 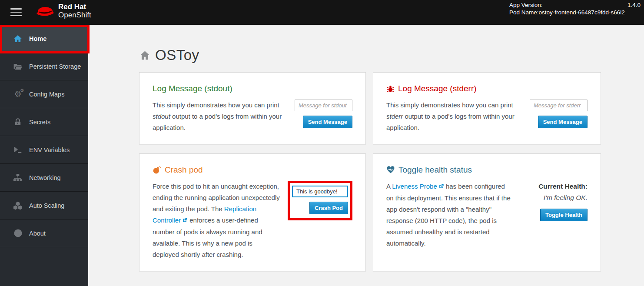 What do you see at coordinates (75, 11) in the screenshot?
I see `brand-text: Red Hat OpenShift` at bounding box center [75, 11].